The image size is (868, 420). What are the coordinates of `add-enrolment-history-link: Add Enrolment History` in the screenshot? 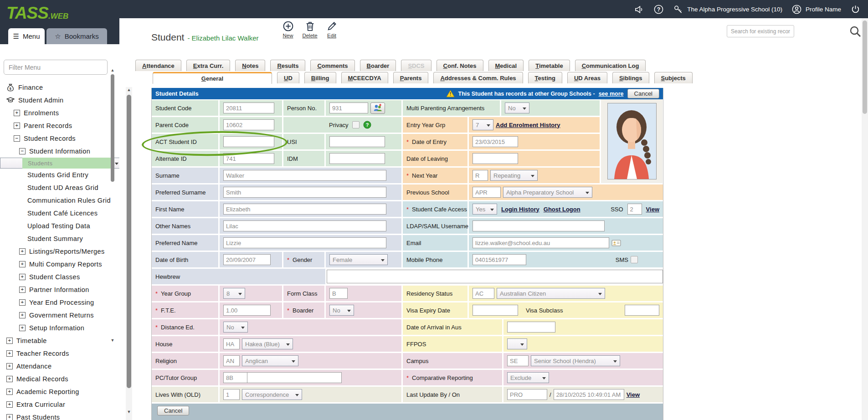 It's located at (528, 125).